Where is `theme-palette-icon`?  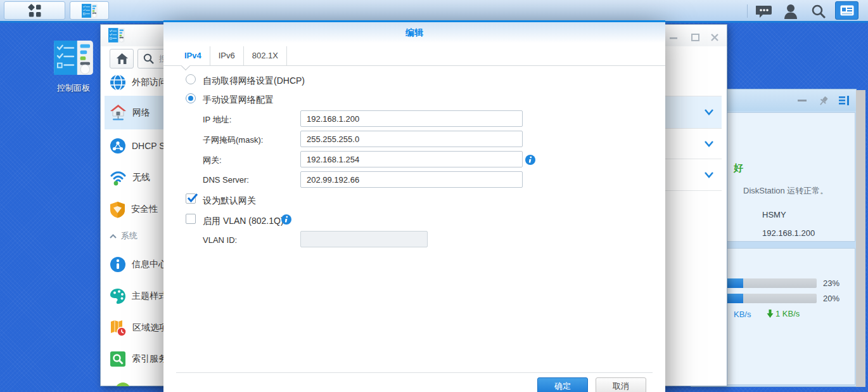
theme-palette-icon is located at coordinates (118, 296).